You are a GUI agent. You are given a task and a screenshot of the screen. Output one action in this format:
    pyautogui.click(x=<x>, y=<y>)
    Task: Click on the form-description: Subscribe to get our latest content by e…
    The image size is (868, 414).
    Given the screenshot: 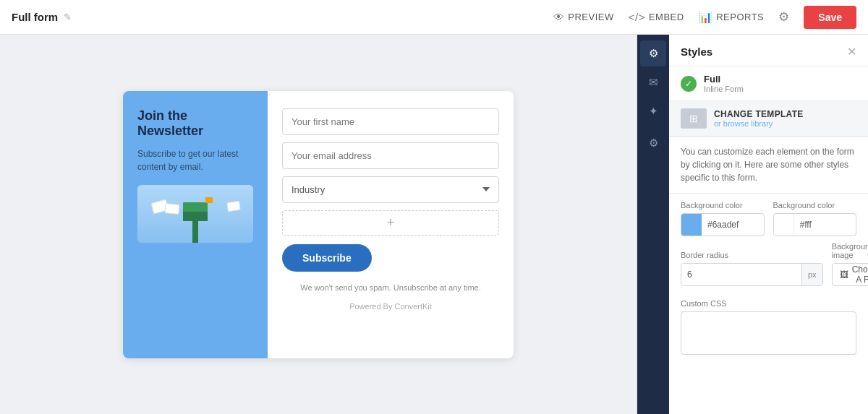 What is the action you would take?
    pyautogui.click(x=195, y=160)
    